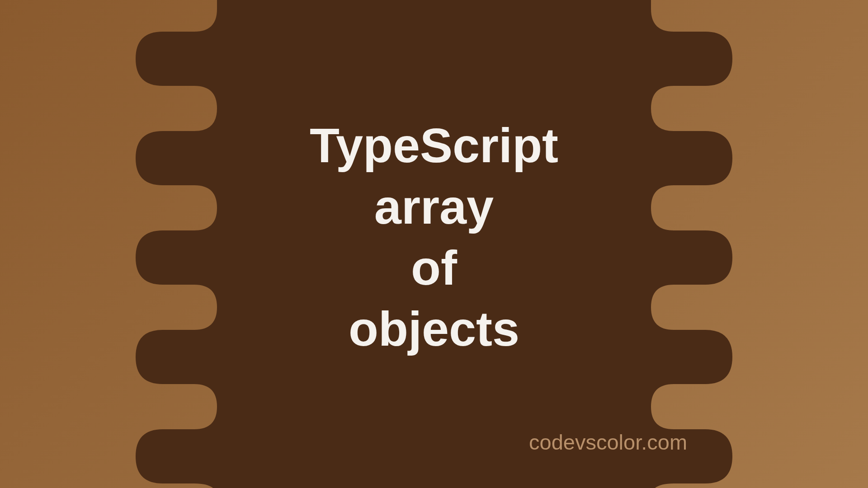 The image size is (868, 488). What do you see at coordinates (434, 207) in the screenshot?
I see `title-line-2: array` at bounding box center [434, 207].